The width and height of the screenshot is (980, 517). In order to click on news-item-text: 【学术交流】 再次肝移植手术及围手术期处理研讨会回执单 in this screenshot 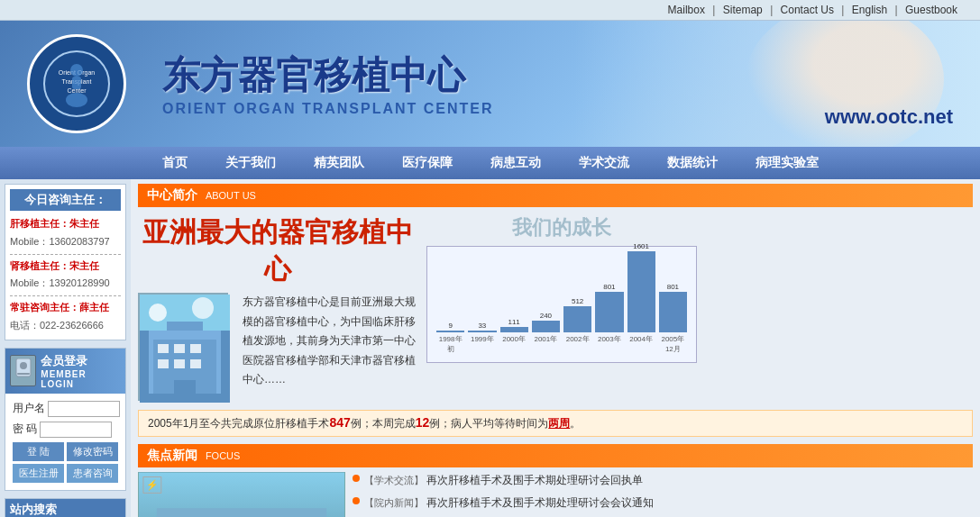, I will do `click(503, 480)`.